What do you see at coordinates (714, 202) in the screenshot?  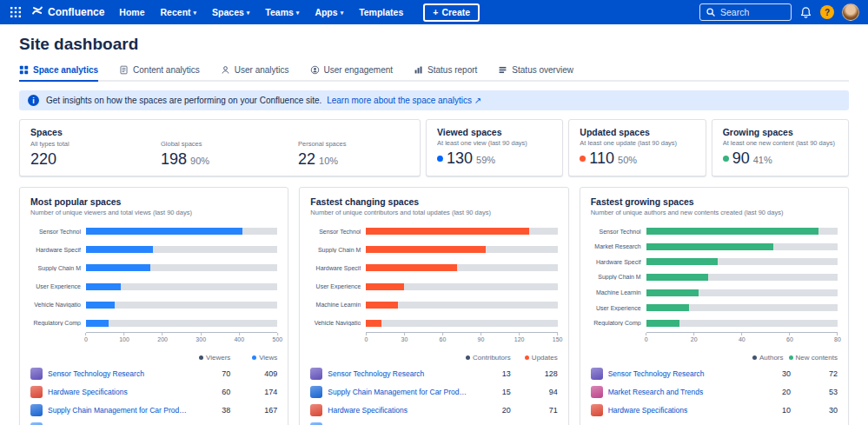 I see `panel-title: Fastest growing spaces` at bounding box center [714, 202].